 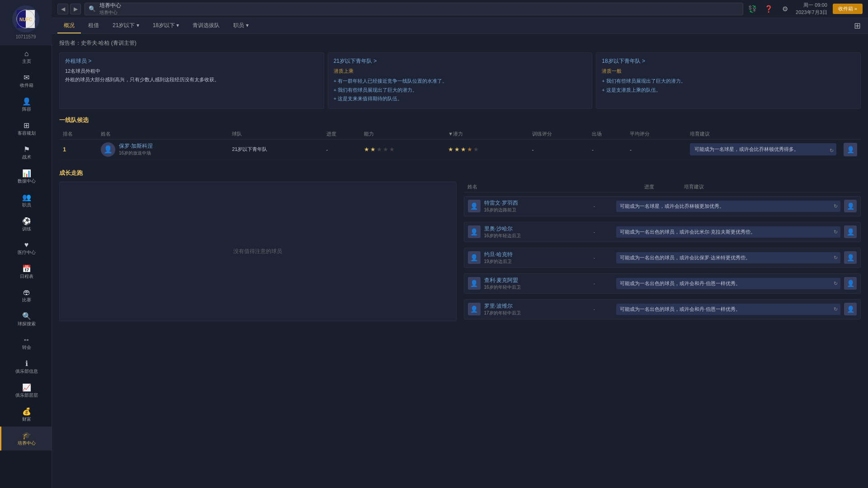 I want to click on sidebar-label-tactics: 客容规划, so click(x=27, y=133).